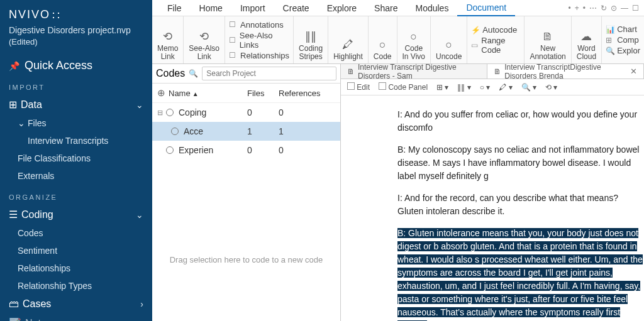 The image size is (644, 321). Describe the element at coordinates (76, 304) in the screenshot. I see `nav-cases: 🗃Cases ›` at that location.